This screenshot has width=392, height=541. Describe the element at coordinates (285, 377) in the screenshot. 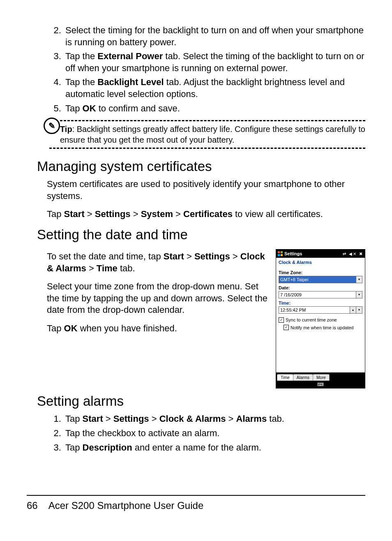

I see `tab-time: Time` at that location.